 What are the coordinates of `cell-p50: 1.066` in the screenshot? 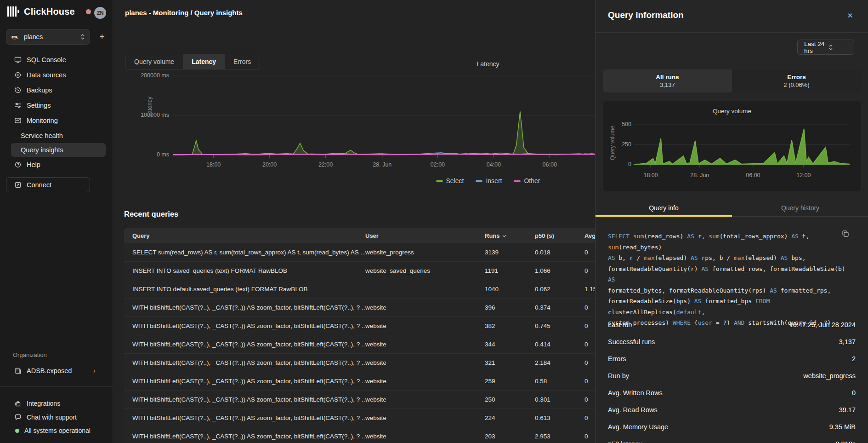 It's located at (560, 270).